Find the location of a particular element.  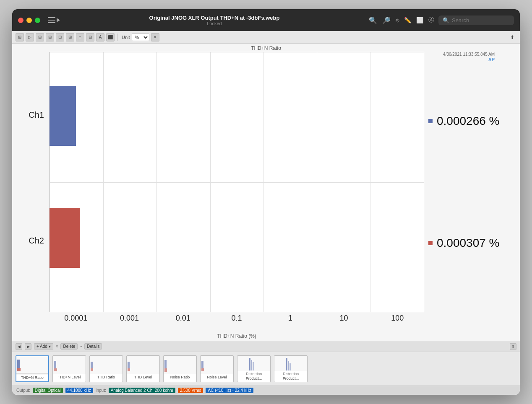

search-input is located at coordinates (481, 20).